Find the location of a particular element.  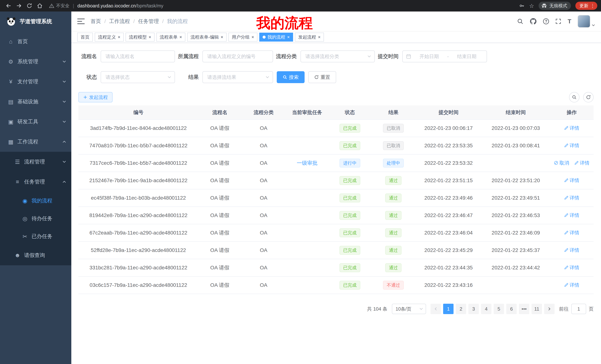

submit-time-range-picker: 开始日期 - 结束日期 is located at coordinates (444, 57).